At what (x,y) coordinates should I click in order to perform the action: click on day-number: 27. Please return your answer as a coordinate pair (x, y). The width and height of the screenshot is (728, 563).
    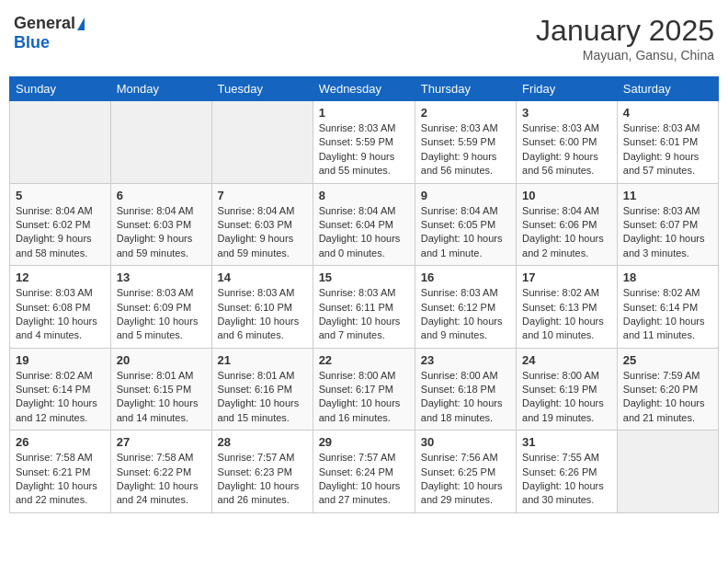
    Looking at the image, I should click on (162, 442).